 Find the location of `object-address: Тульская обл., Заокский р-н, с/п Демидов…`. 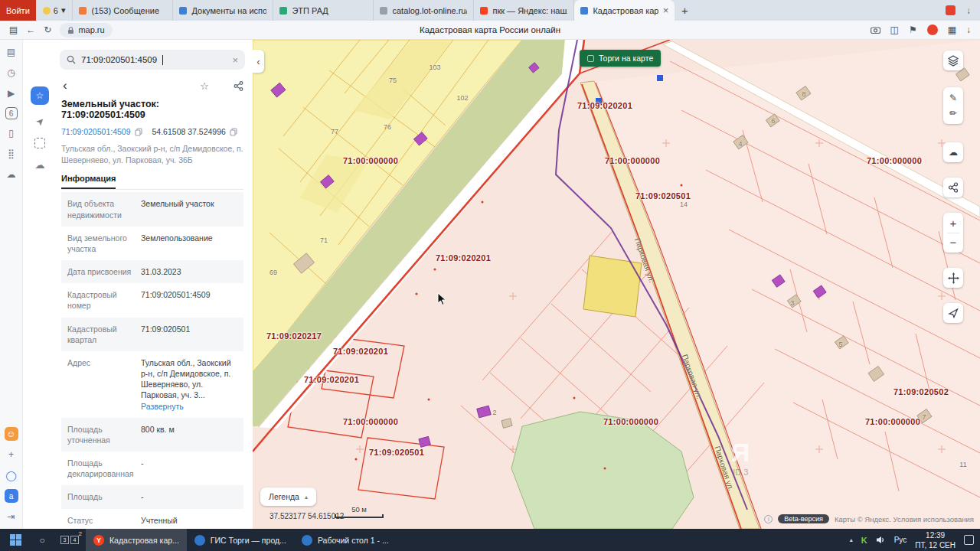

object-address: Тульская обл., Заокский р-н, с/п Демидов… is located at coordinates (152, 155).